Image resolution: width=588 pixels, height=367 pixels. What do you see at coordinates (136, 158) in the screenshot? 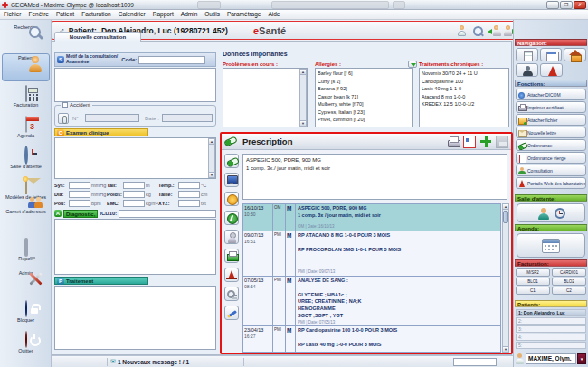
I see `examen-textarea: ▲ ▼` at bounding box center [136, 158].